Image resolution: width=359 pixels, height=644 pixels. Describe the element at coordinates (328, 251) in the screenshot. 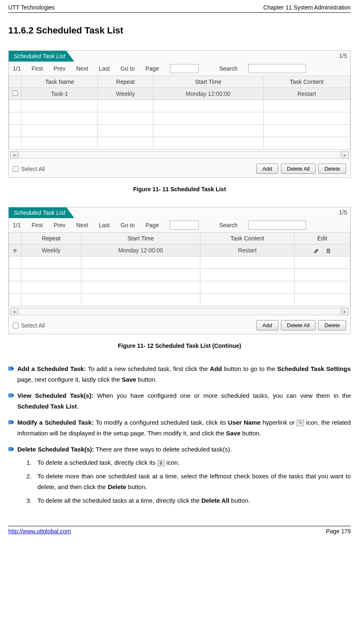

I see `trash-icon` at that location.